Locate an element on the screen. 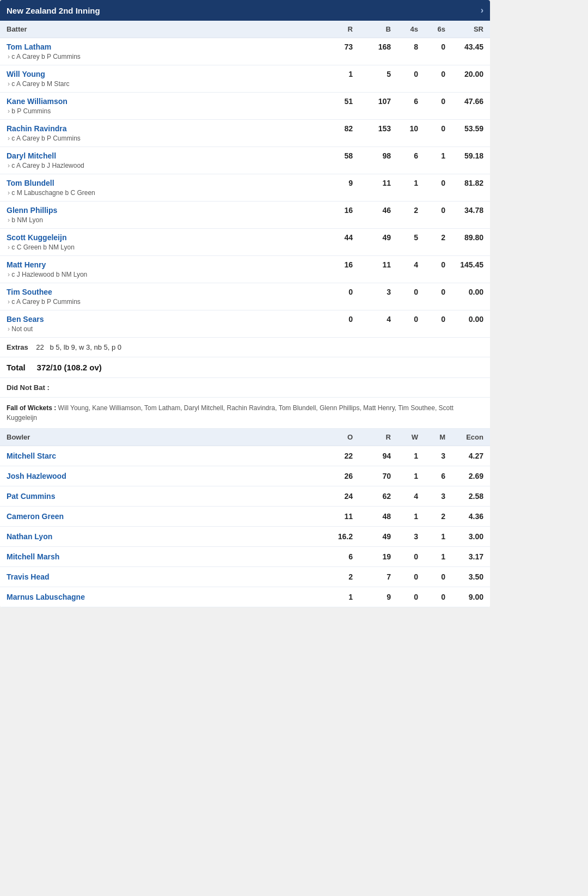 The image size is (588, 896). batter-name: Scott Kuggeleijn is located at coordinates (161, 237).